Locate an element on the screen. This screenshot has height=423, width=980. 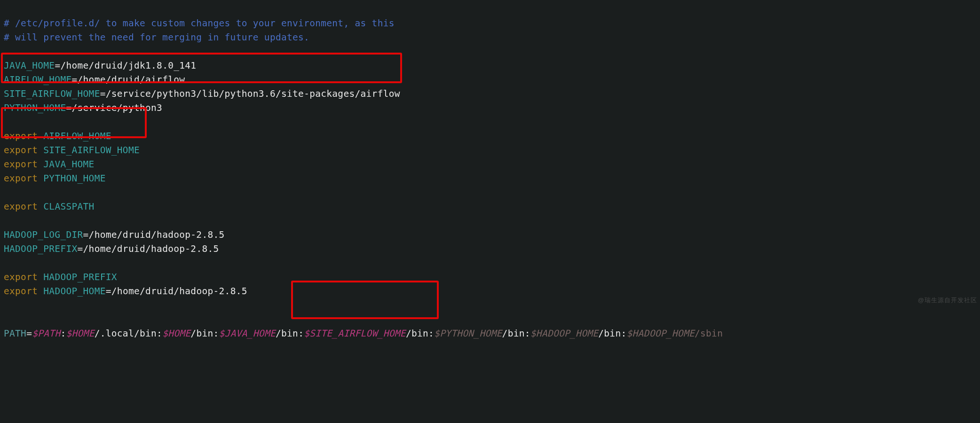
export-airflow: AIRFLOW_HOME is located at coordinates (77, 136).